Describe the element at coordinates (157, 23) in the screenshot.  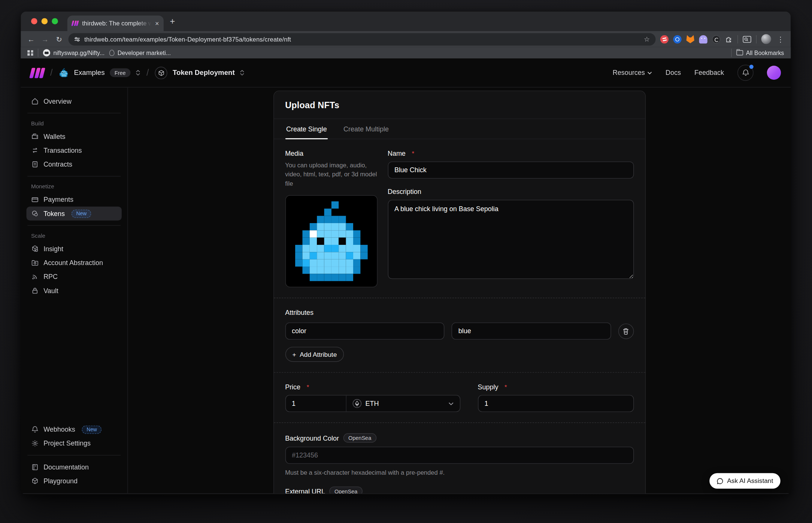
I see `tab-close-icon: ×` at that location.